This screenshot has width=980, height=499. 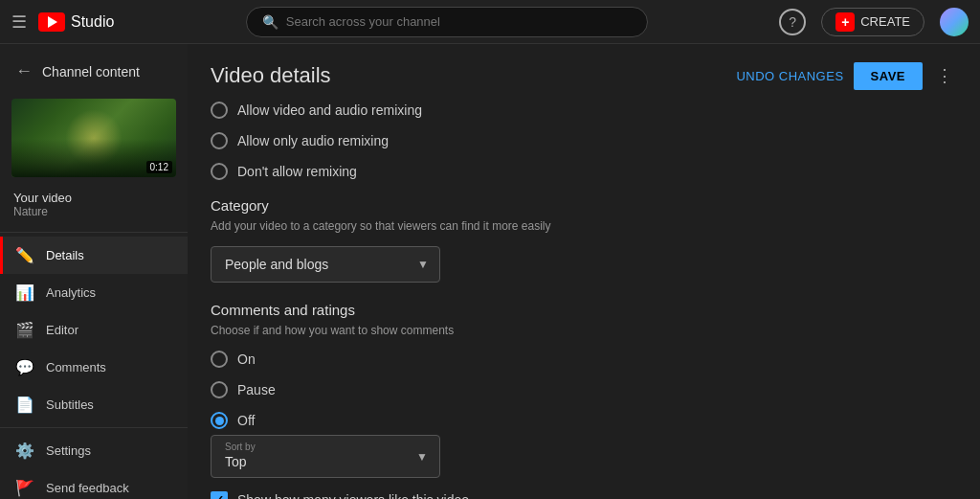 What do you see at coordinates (313, 141) in the screenshot?
I see `remix-audio-only-label: Allow only audio remixing` at bounding box center [313, 141].